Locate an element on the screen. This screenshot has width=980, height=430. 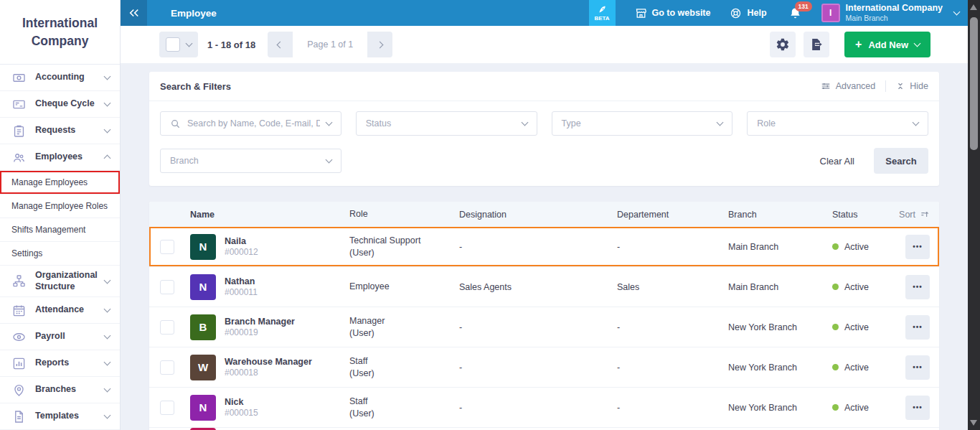
submenu-item-settings: Settings is located at coordinates (60, 254).